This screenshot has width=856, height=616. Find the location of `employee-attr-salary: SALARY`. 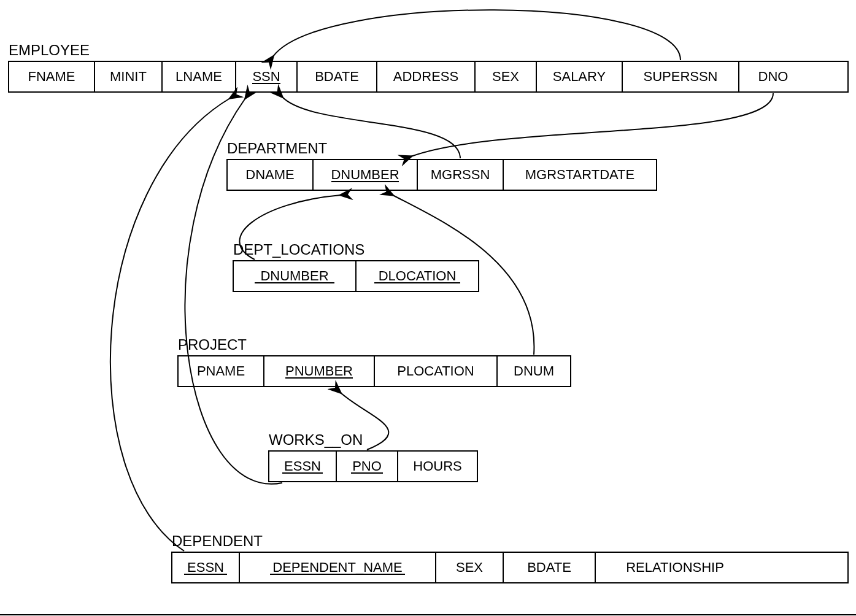

employee-attr-salary: SALARY is located at coordinates (579, 76).